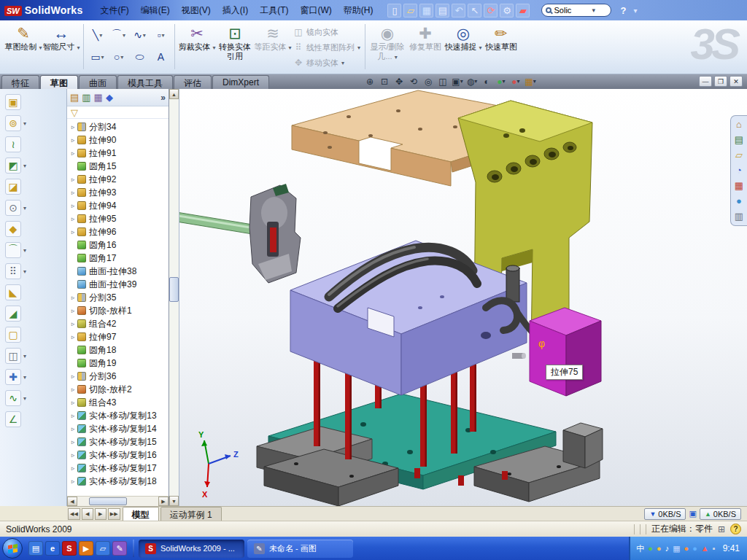 The height and width of the screenshot is (560, 747). What do you see at coordinates (115, 10) in the screenshot?
I see `menu-item-0: 文件(F)` at bounding box center [115, 10].